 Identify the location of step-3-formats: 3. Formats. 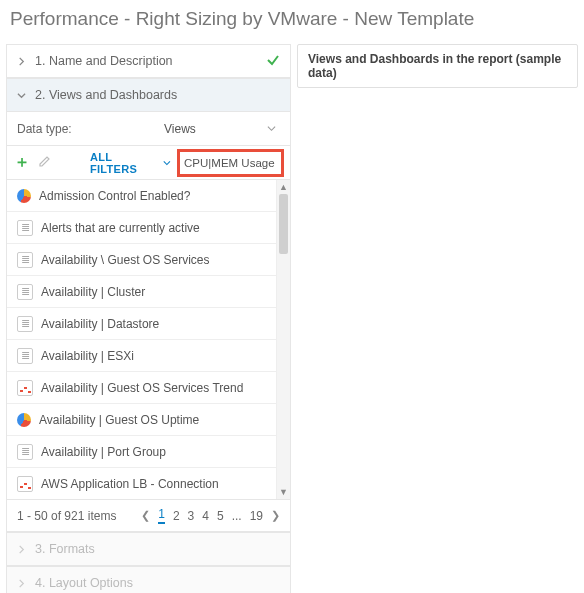
(148, 549).